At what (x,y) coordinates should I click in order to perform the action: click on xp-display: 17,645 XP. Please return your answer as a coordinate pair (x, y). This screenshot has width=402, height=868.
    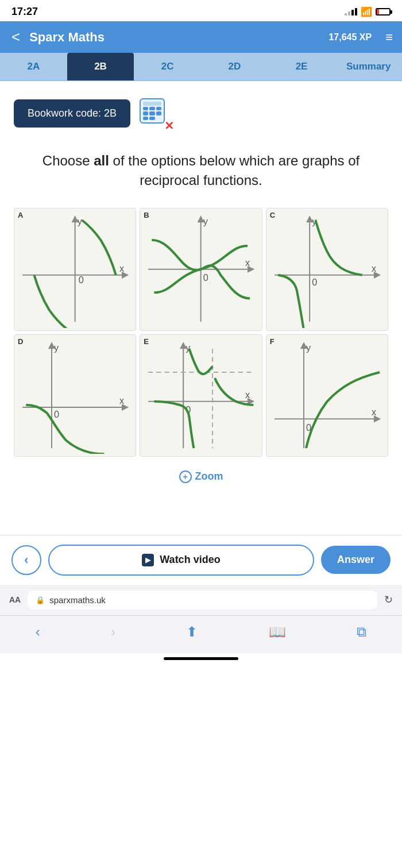
    Looking at the image, I should click on (350, 37).